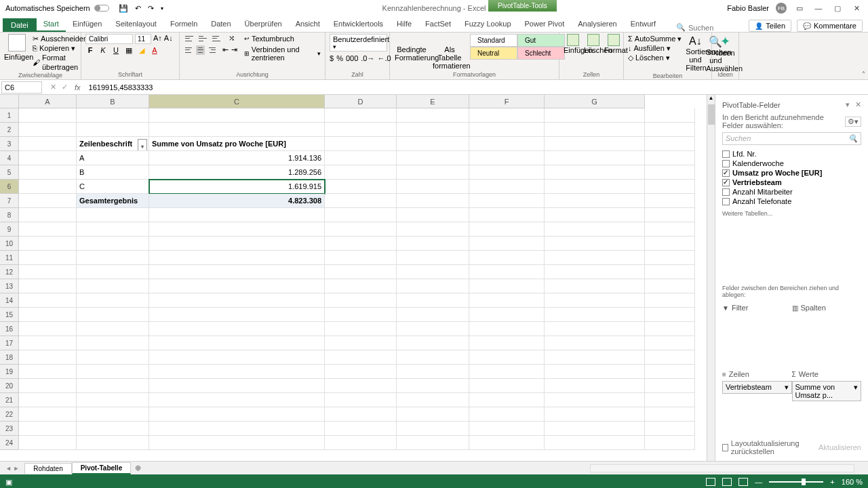 The height and width of the screenshot is (488, 868). What do you see at coordinates (670, 286) in the screenshot?
I see `cell-undefined13` at bounding box center [670, 286].